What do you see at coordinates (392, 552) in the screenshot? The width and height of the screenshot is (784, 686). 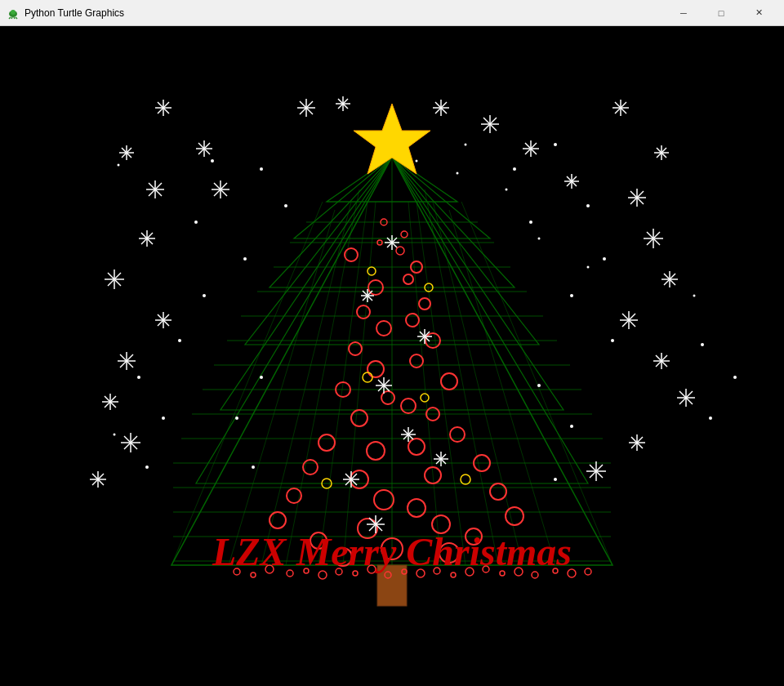 I see `greeting-text: LZX Merry Christmas` at bounding box center [392, 552].